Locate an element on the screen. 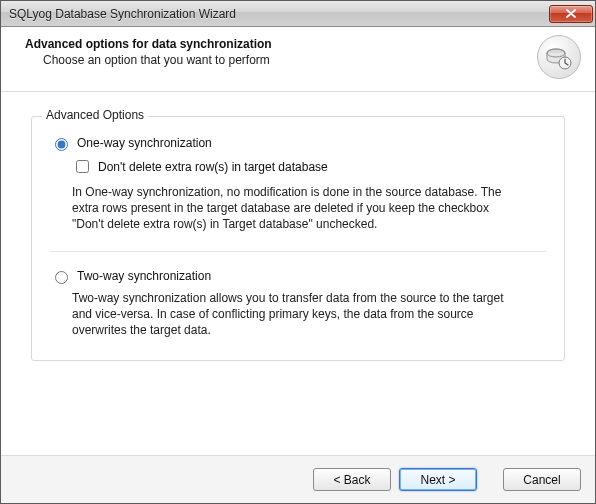 The width and height of the screenshot is (596, 504). one-way-radio is located at coordinates (62, 144).